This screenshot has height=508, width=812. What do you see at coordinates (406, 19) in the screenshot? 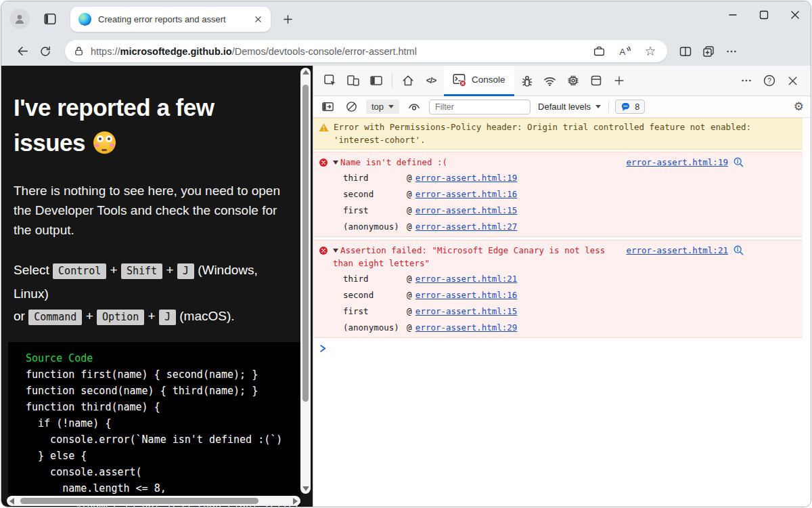
I see `title-bar: Creating error reports and assert` at bounding box center [406, 19].